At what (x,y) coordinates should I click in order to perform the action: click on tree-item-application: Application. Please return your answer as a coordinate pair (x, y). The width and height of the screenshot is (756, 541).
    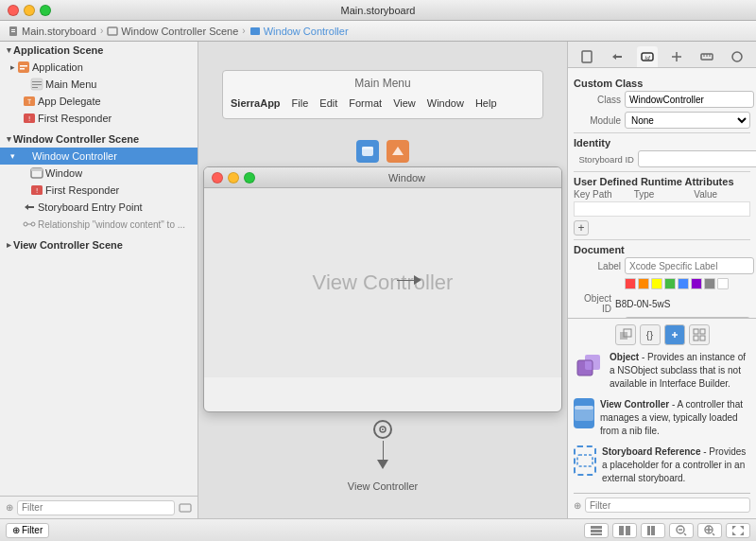
    Looking at the image, I should click on (98, 67).